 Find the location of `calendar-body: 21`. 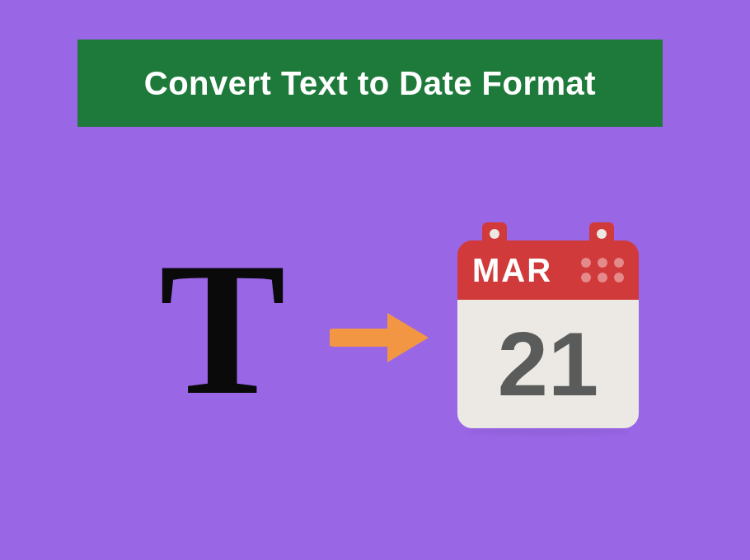

calendar-body: 21 is located at coordinates (548, 364).